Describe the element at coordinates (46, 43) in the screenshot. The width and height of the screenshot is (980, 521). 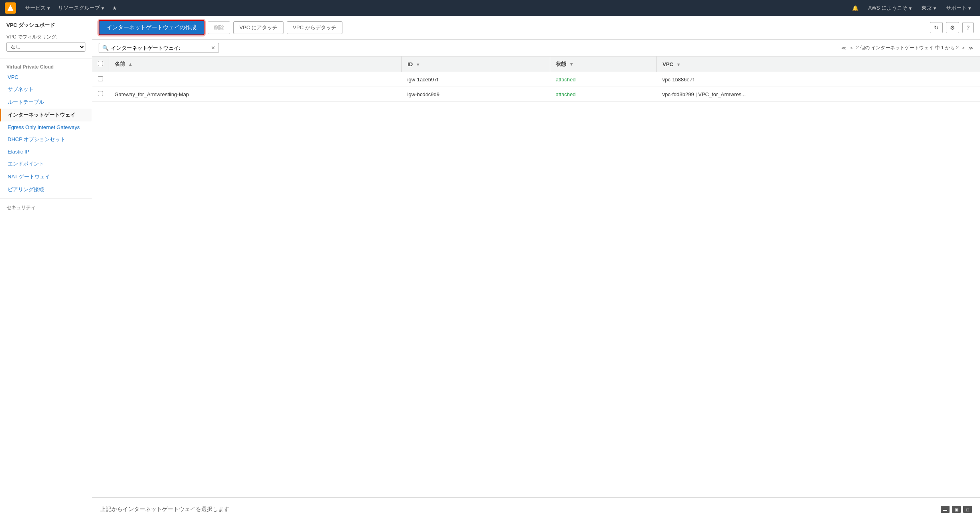
I see `sidebar-filter-section: VPC でフィルタリング: なし` at that location.